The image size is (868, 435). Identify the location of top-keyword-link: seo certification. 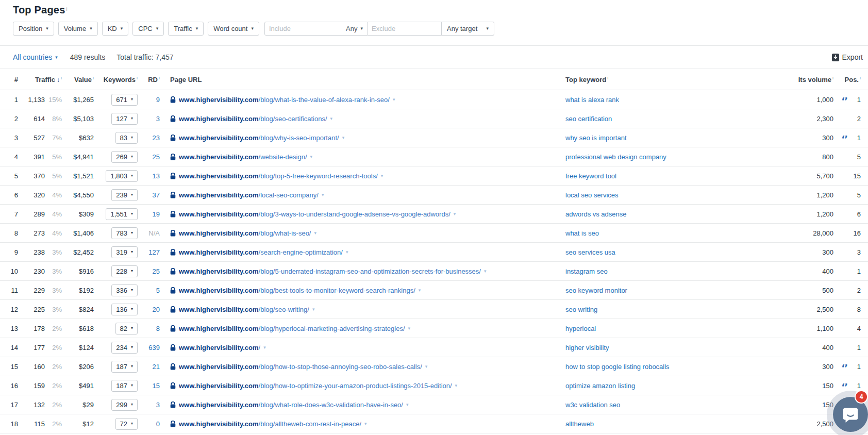
(589, 119).